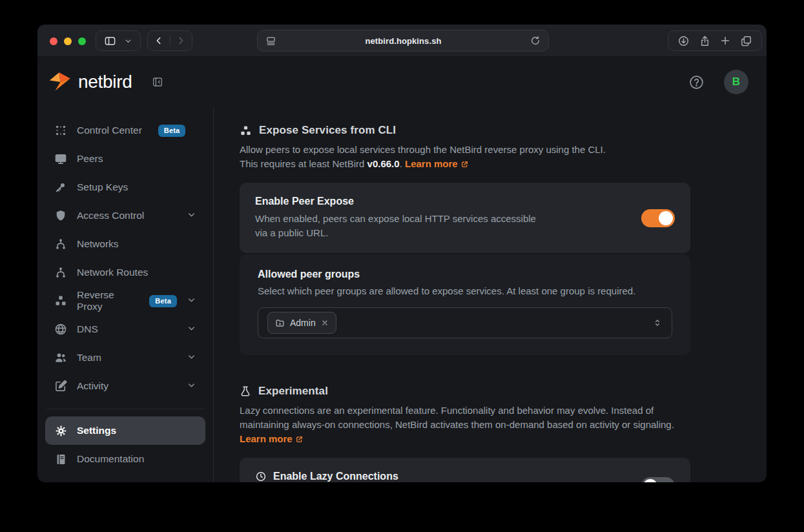  I want to click on sidebar-item-team: Team, so click(125, 358).